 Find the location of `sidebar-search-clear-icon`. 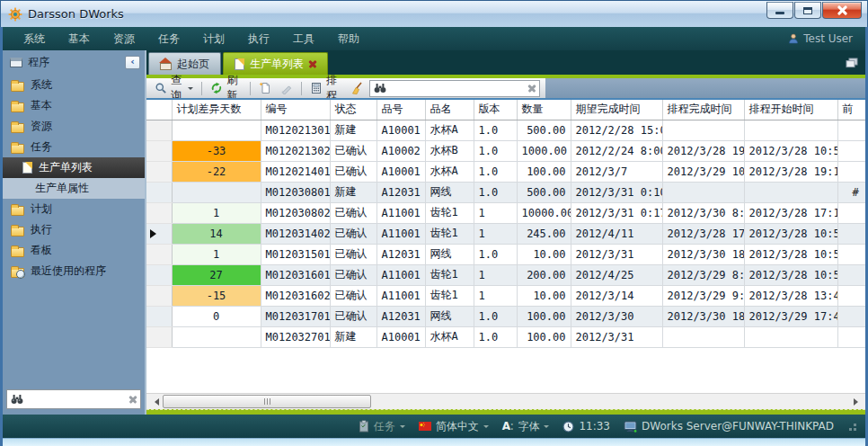

sidebar-search-clear-icon is located at coordinates (133, 399).